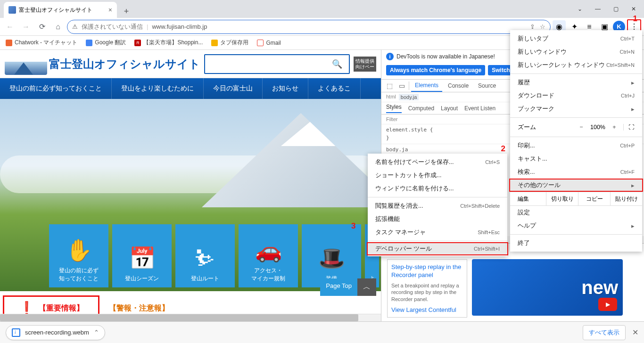  What do you see at coordinates (436, 70) in the screenshot?
I see `match-language-button: Always match Chrome's language` at bounding box center [436, 70].